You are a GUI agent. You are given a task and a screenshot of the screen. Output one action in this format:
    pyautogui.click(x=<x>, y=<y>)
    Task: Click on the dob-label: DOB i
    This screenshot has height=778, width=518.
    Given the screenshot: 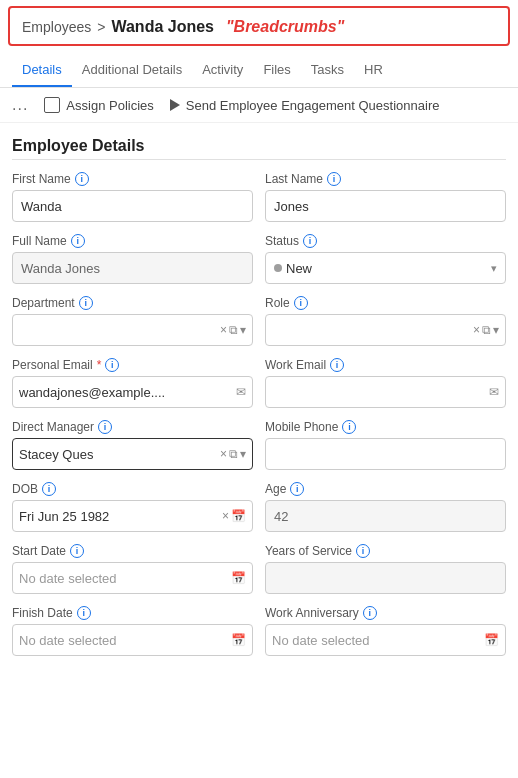 What is the action you would take?
    pyautogui.click(x=132, y=489)
    